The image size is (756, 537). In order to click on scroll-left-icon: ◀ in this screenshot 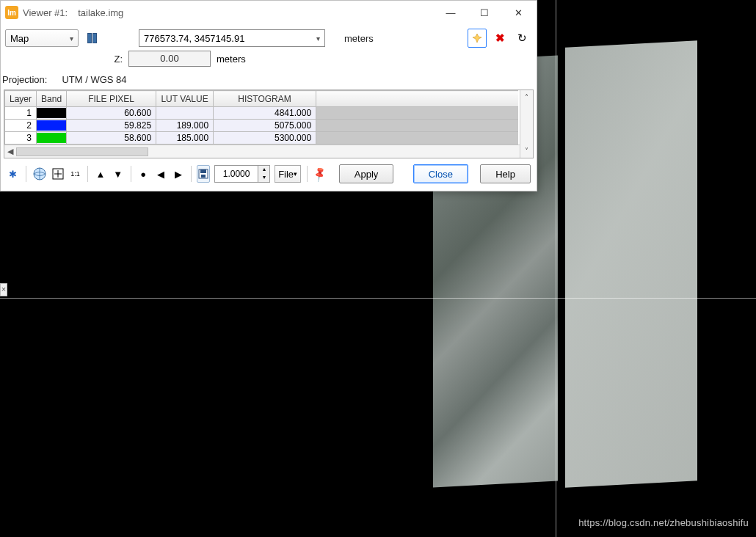, I will do `click(10, 151)`.